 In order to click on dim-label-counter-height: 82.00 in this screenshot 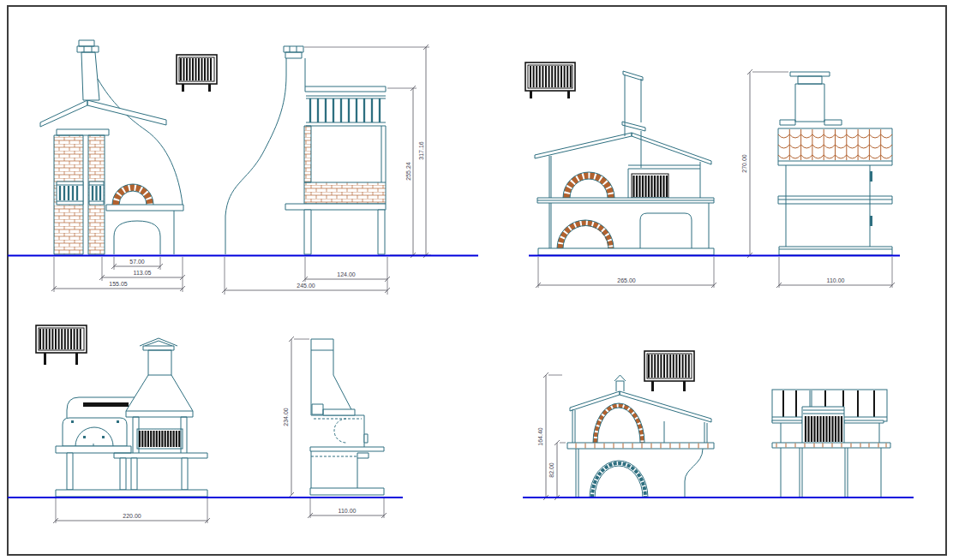, I will do `click(552, 470)`.